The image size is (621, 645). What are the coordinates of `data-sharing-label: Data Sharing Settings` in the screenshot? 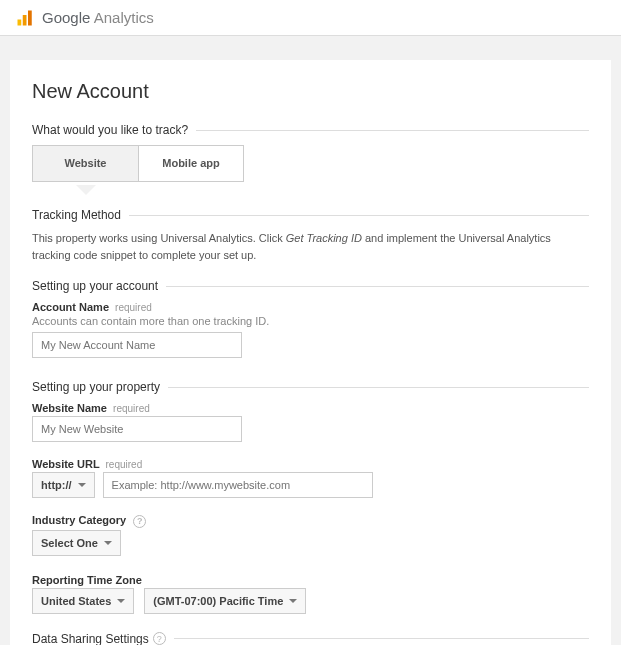 It's located at (90, 639).